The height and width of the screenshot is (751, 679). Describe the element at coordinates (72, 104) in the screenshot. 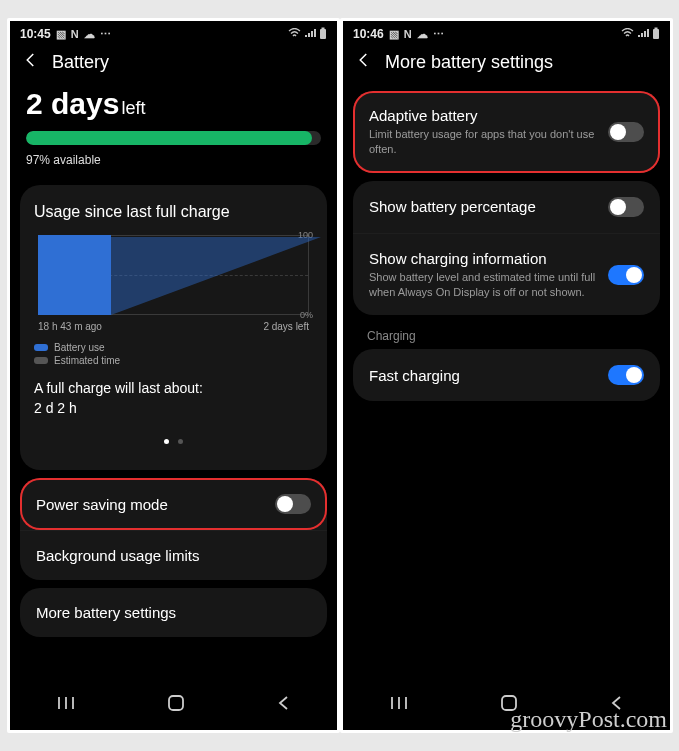

I see `time-remaining-value: 2 days` at that location.